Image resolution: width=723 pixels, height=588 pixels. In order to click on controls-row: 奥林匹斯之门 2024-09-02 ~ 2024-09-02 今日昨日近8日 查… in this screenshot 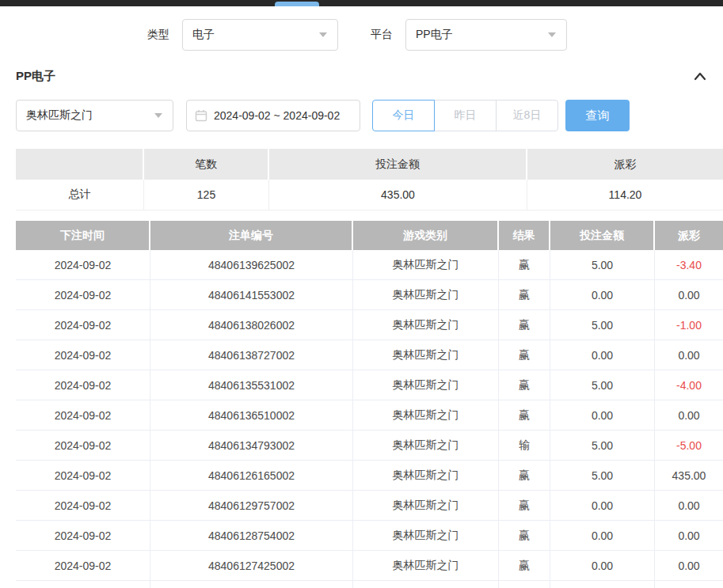, I will do `click(369, 116)`.